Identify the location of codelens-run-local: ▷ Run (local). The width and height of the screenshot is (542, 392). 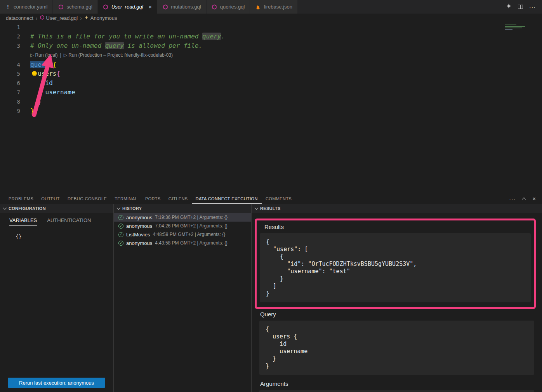
(44, 55).